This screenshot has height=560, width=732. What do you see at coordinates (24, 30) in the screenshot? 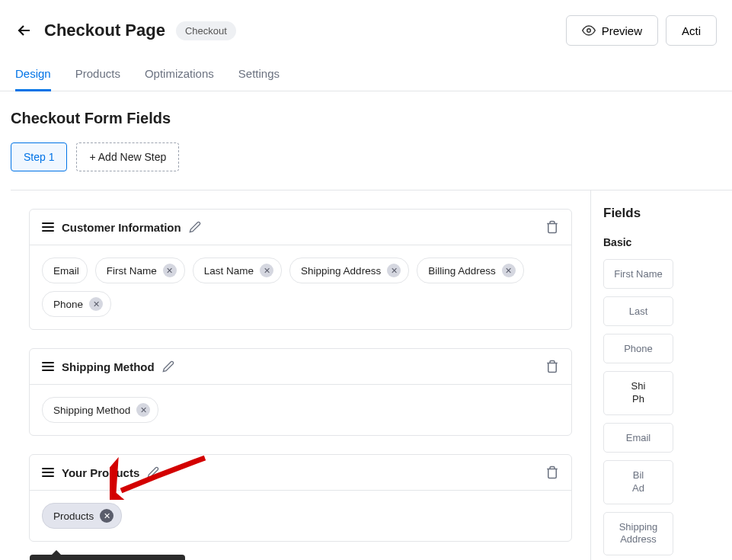
I see `back-arrow-icon` at bounding box center [24, 30].